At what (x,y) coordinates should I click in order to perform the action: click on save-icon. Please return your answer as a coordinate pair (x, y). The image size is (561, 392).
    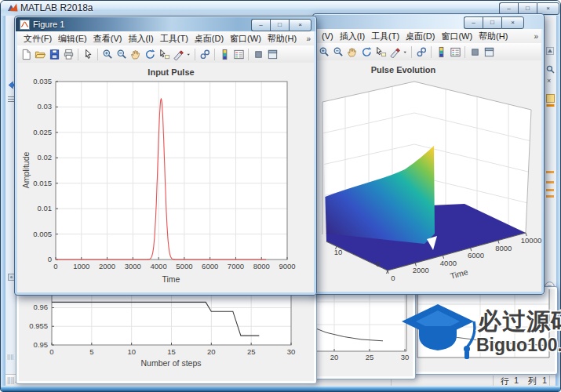
    Looking at the image, I should click on (54, 54).